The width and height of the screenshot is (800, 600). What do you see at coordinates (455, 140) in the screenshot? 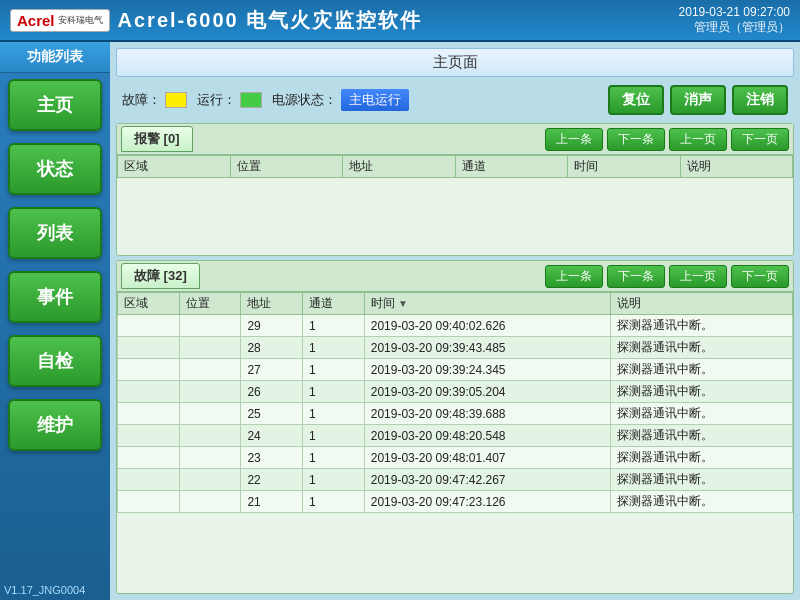
I see `alert-panel-header: 报警 [0] 上一条 下一条 上一页 下一页` at bounding box center [455, 140].